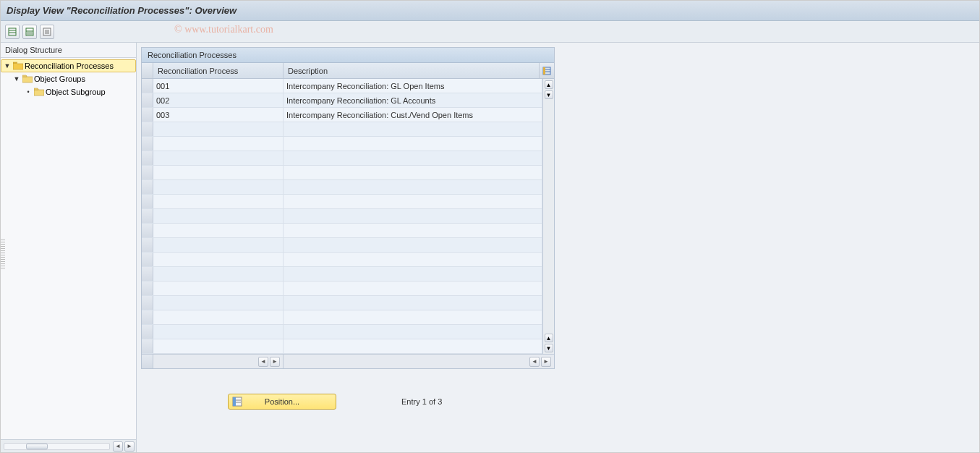 This screenshot has height=453, width=980. Describe the element at coordinates (342, 115) in the screenshot. I see `table-row: 003Intercompany Reconciliation: Cust./Ve…` at that location.